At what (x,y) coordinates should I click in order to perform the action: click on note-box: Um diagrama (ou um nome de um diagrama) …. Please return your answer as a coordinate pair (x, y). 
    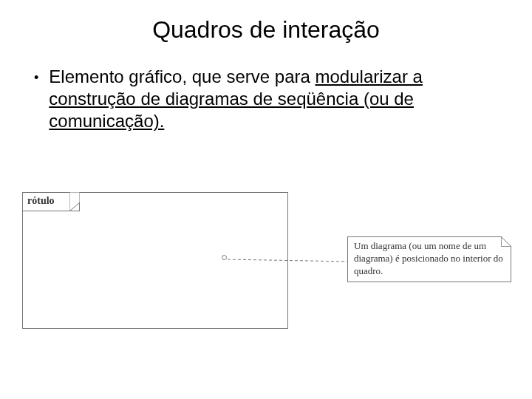
    Looking at the image, I should click on (429, 259).